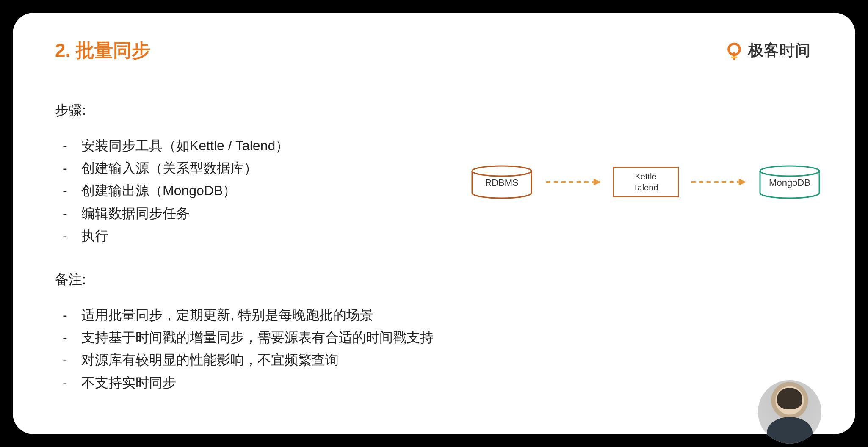 The width and height of the screenshot is (868, 447). I want to click on brand-icon, so click(734, 51).